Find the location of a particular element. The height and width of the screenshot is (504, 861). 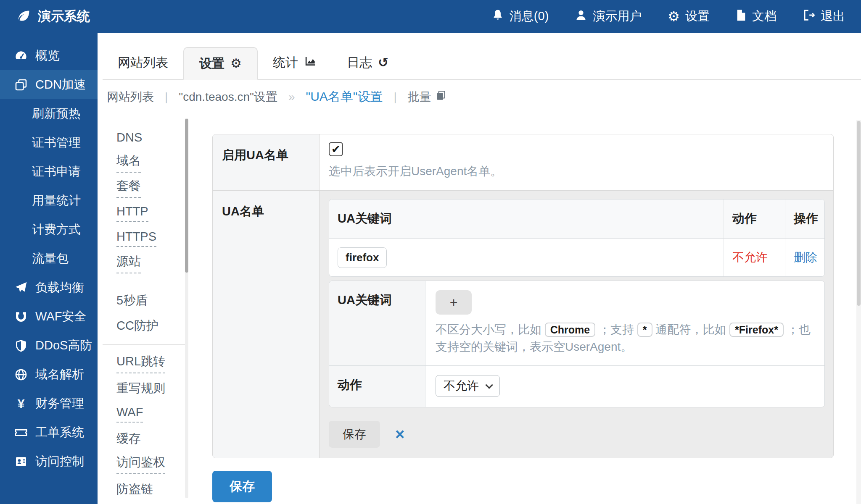

save-button: 保存 is located at coordinates (242, 486).